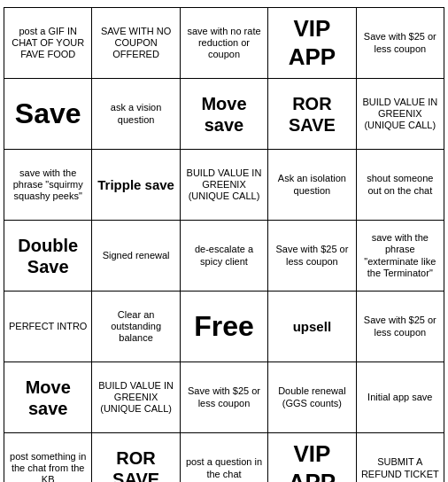 The height and width of the screenshot is (482, 448). I want to click on header-o, so click(400, 5).